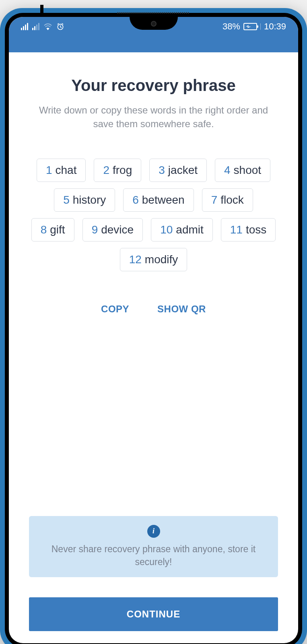 The height and width of the screenshot is (644, 307). What do you see at coordinates (95, 230) in the screenshot?
I see `phrase-number: 9` at bounding box center [95, 230].